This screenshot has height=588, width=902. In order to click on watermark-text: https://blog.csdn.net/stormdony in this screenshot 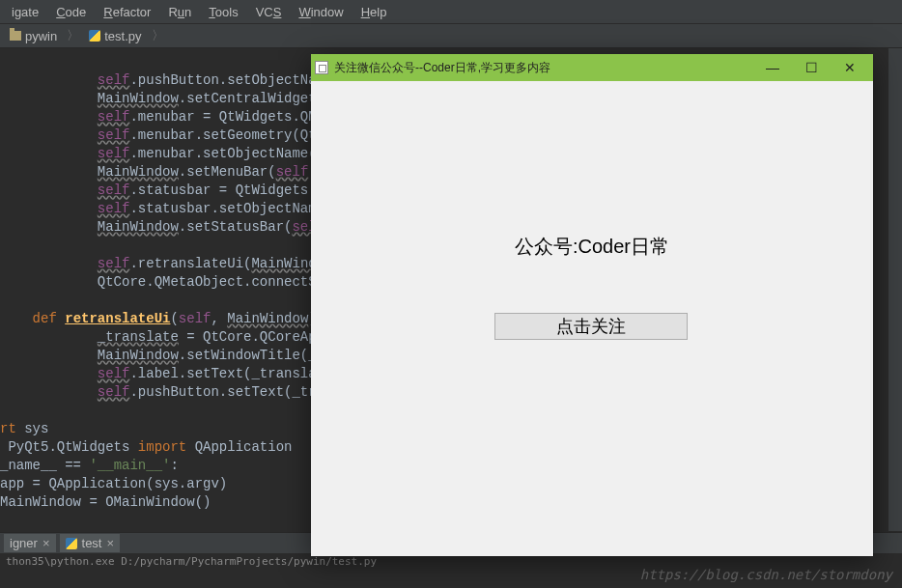, I will do `click(767, 574)`.